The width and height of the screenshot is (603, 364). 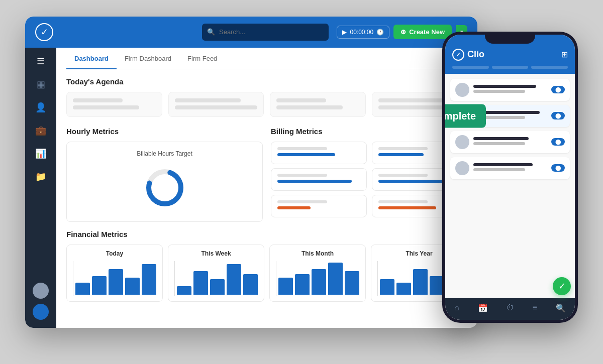 What do you see at coordinates (465, 115) in the screenshot?
I see `complete-overlay: Complete` at bounding box center [465, 115].